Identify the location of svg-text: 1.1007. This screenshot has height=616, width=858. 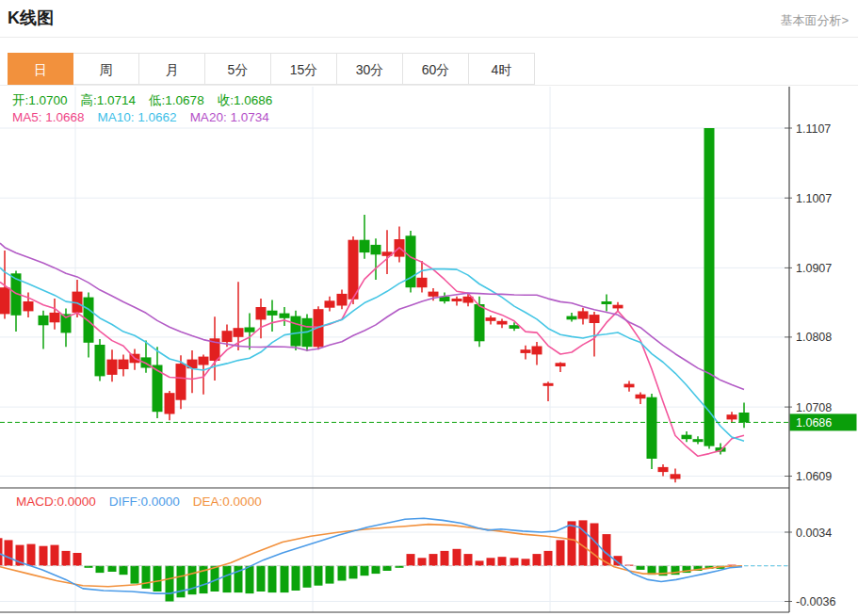
(814, 199).